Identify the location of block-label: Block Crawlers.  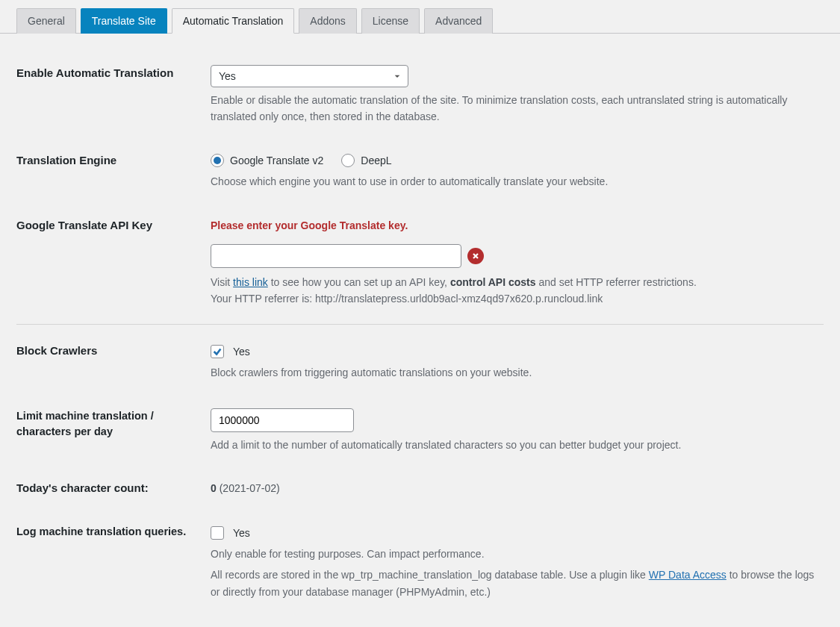
(113, 351).